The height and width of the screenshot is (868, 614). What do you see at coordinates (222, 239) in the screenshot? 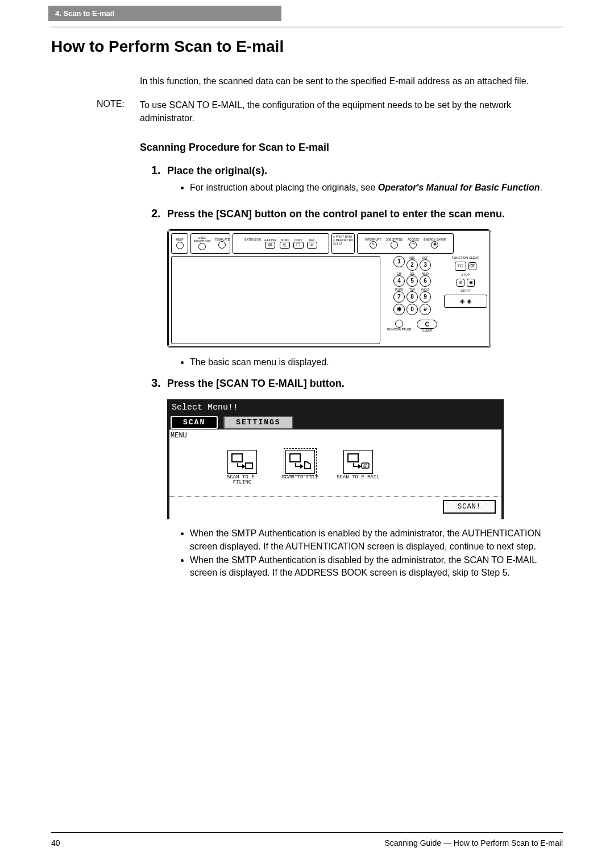
I see `cp-template-label: TEMPLATE` at bounding box center [222, 239].